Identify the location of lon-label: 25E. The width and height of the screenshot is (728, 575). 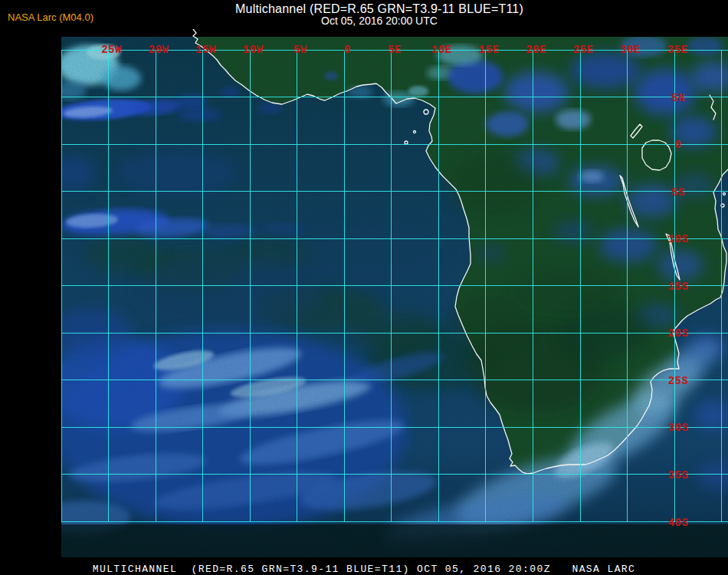
(584, 50).